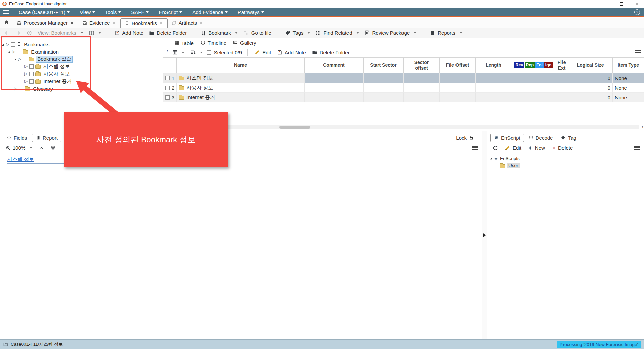 Image resolution: width=644 pixels, height=349 pixels. What do you see at coordinates (263, 52) in the screenshot?
I see `edit-button: Edit` at bounding box center [263, 52].